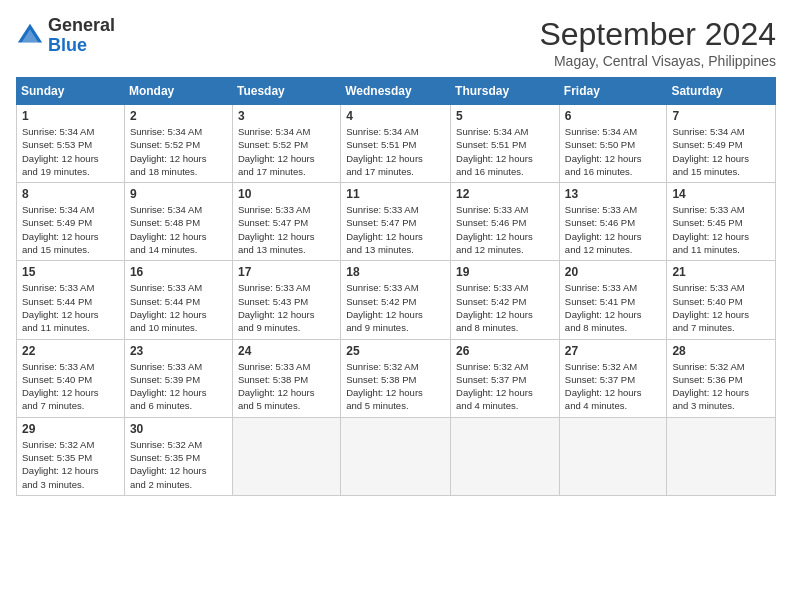 The height and width of the screenshot is (612, 792). I want to click on day-info: Sunrise: 5:33 AMSunset: 5:39 PMDaylight:…, so click(178, 386).